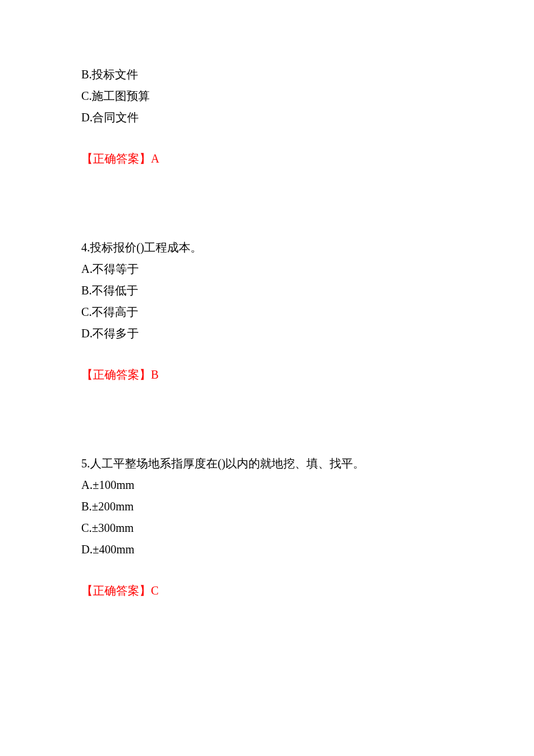  I want to click on q5-question: 5.人工平整场地系指厚度在()以内的就地挖、填、找平。, so click(267, 463).